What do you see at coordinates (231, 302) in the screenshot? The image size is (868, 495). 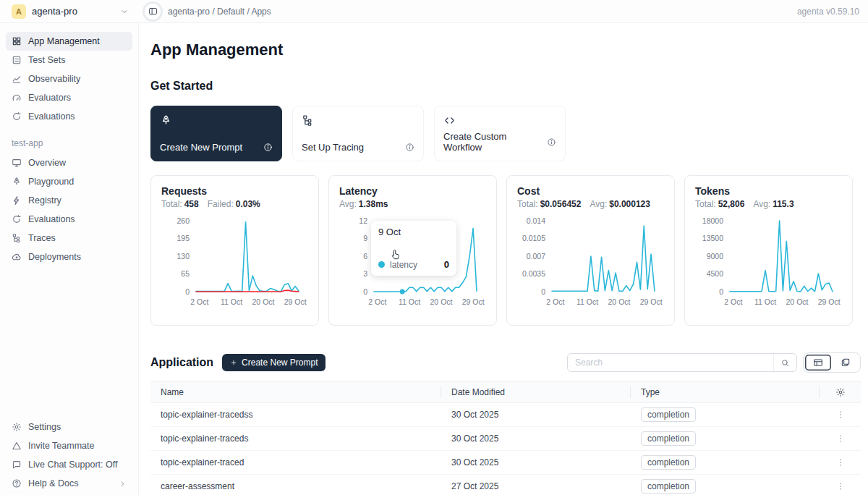 I see `svg-text: 11 Oct` at bounding box center [231, 302].